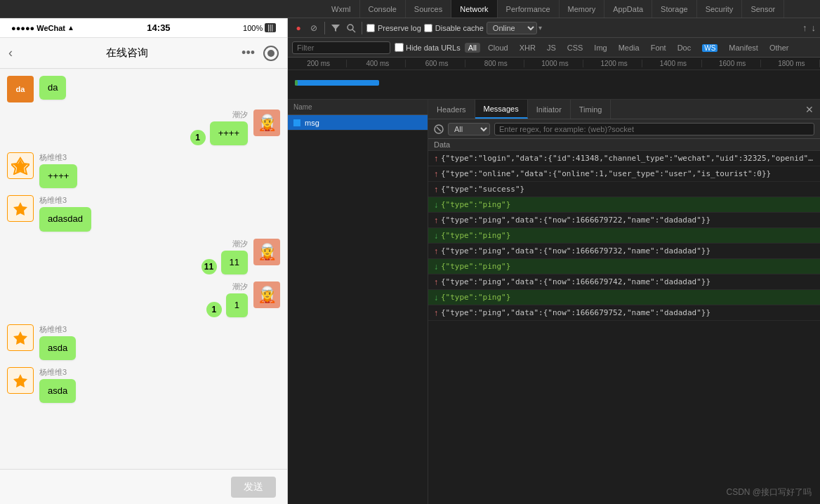  Describe the element at coordinates (143, 28) in the screenshot. I see `phone-status-bar: ●●●●● WeChat ▲ 14:35 100% |||` at that location.